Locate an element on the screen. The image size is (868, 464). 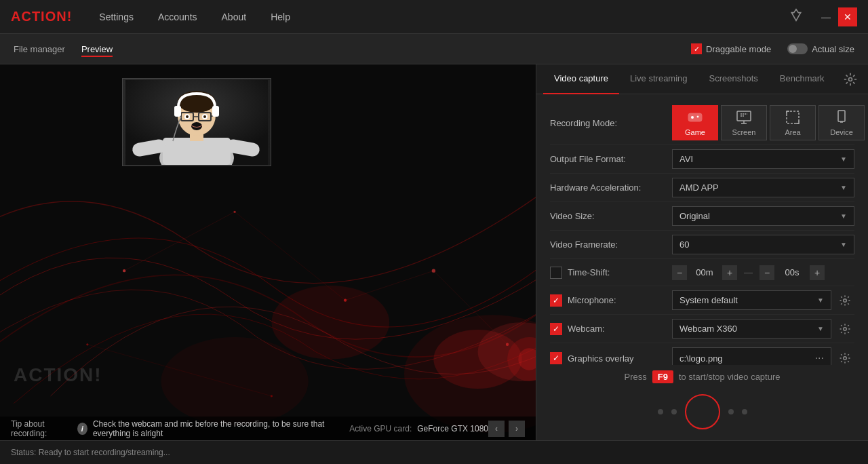
output-format-dropdown: AVI ▼ is located at coordinates (764, 159).